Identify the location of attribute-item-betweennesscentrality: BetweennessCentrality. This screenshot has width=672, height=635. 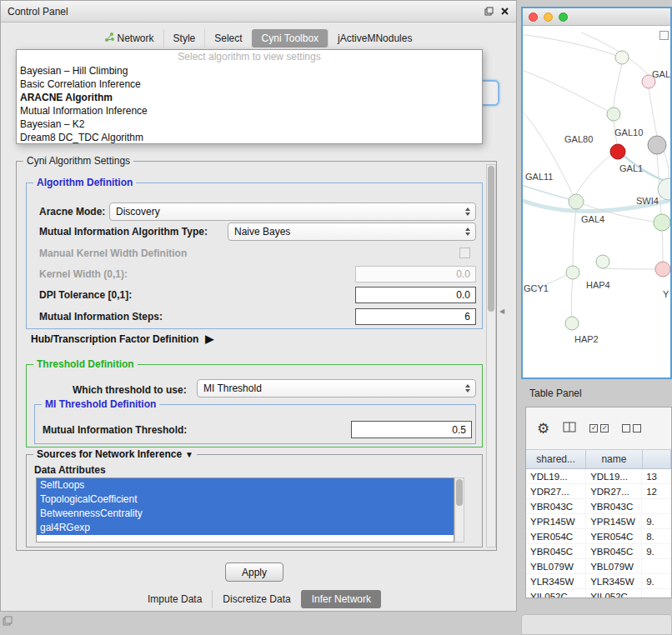
(245, 513).